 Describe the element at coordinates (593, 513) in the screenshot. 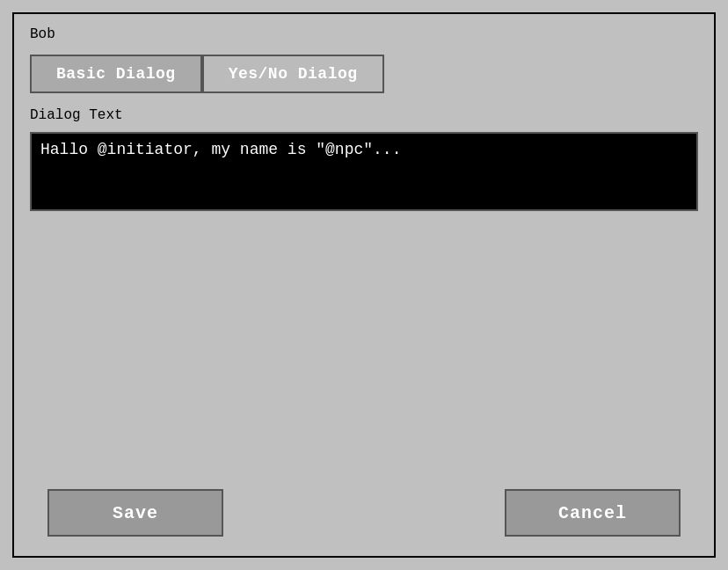

I see `cancel-button: Cancel` at that location.